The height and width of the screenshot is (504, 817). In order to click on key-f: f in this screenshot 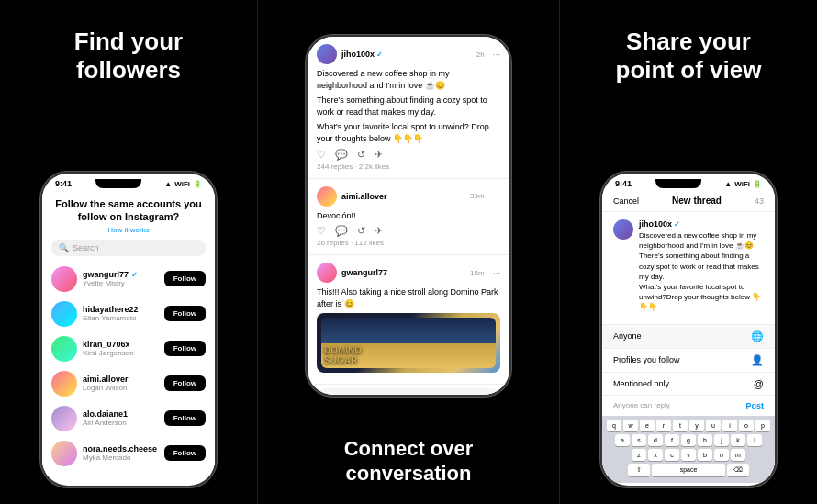, I will do `click(672, 441)`.